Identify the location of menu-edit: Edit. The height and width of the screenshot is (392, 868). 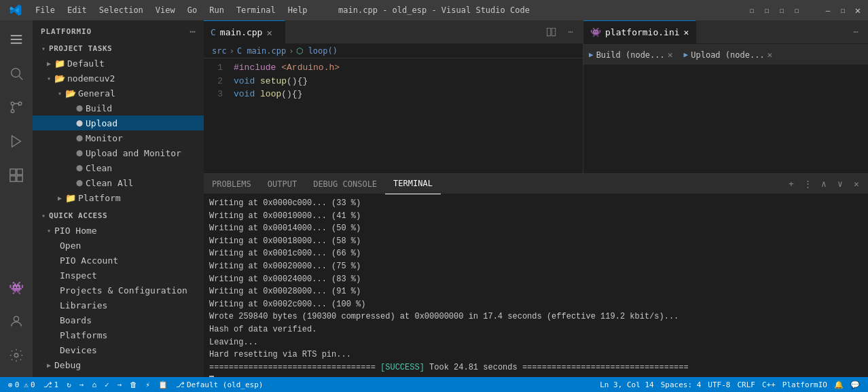
(77, 10).